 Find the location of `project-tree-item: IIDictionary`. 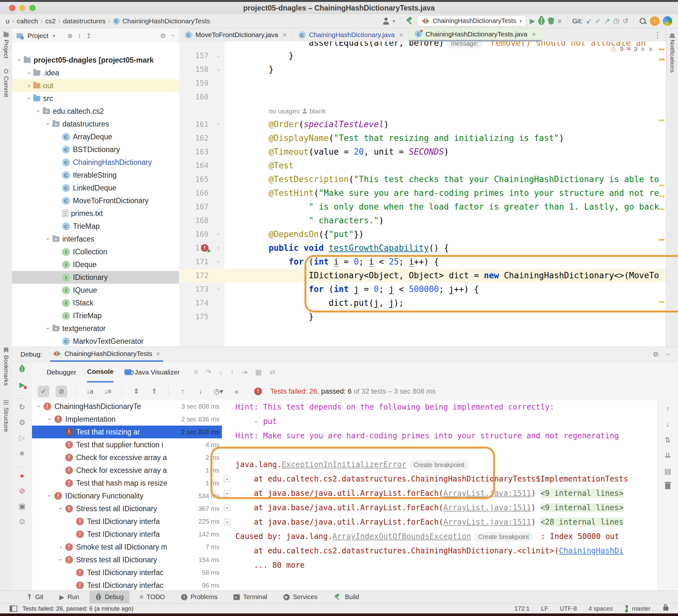

project-tree-item: IIDictionary is located at coordinates (96, 277).